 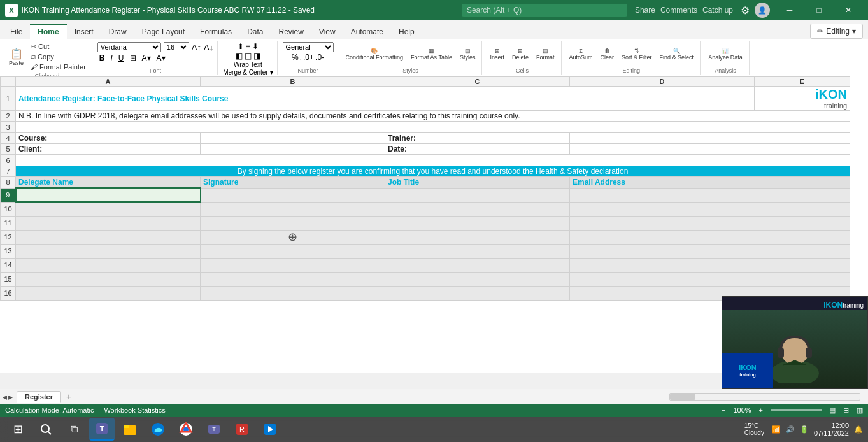 I want to click on cell-3a, so click(x=433, y=127).